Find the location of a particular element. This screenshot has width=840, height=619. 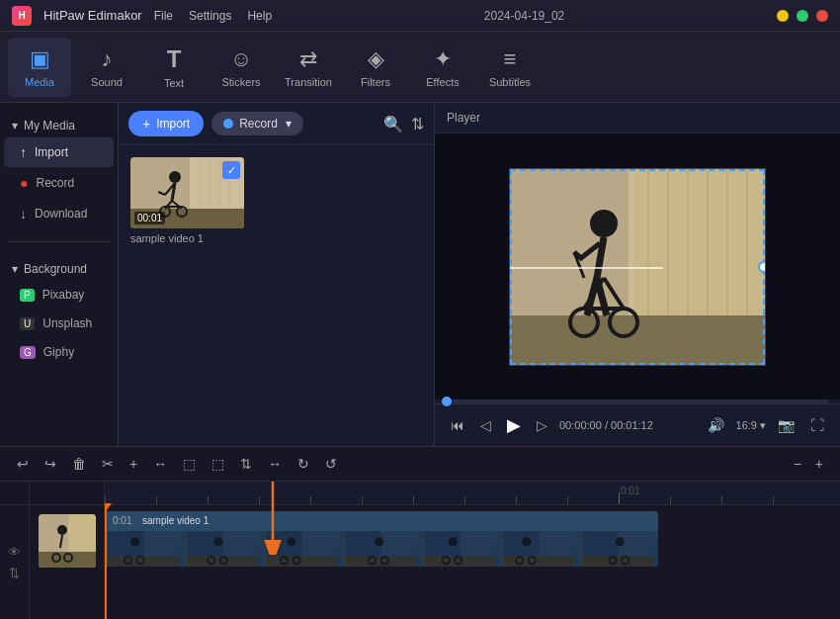

download-icon: ↓ is located at coordinates (24, 214).